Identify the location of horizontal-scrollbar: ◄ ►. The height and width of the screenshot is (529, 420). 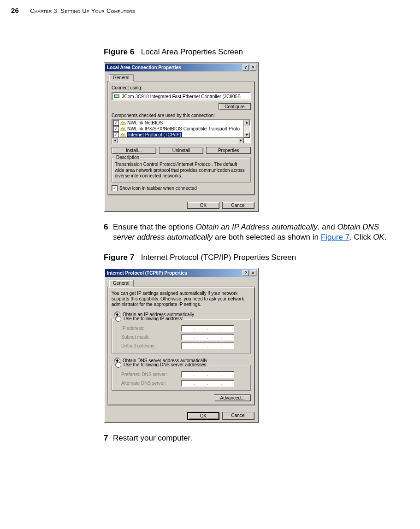
(178, 141).